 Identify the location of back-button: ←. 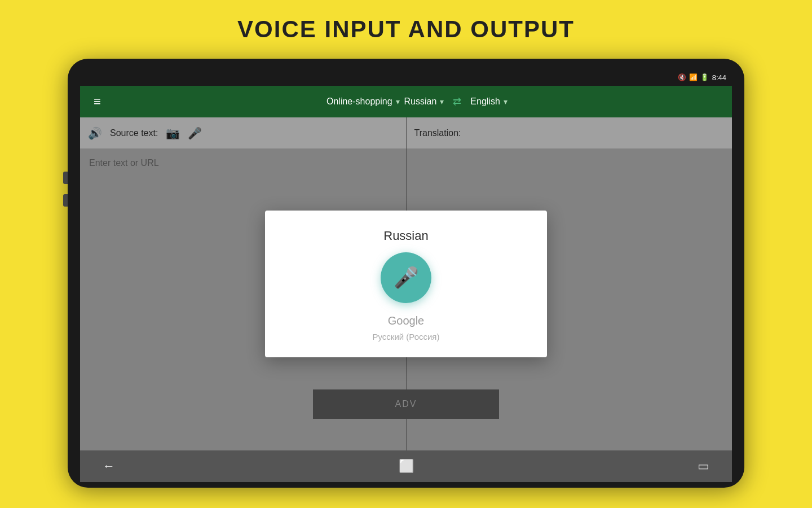
(109, 466).